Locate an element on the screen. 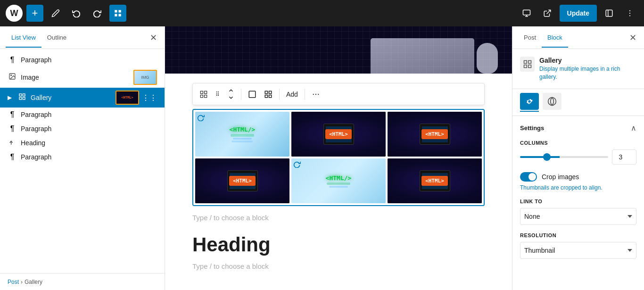 Image resolution: width=644 pixels, height=290 pixels. link-to-field: LINK TO None Media File Attachment Page is located at coordinates (578, 212).